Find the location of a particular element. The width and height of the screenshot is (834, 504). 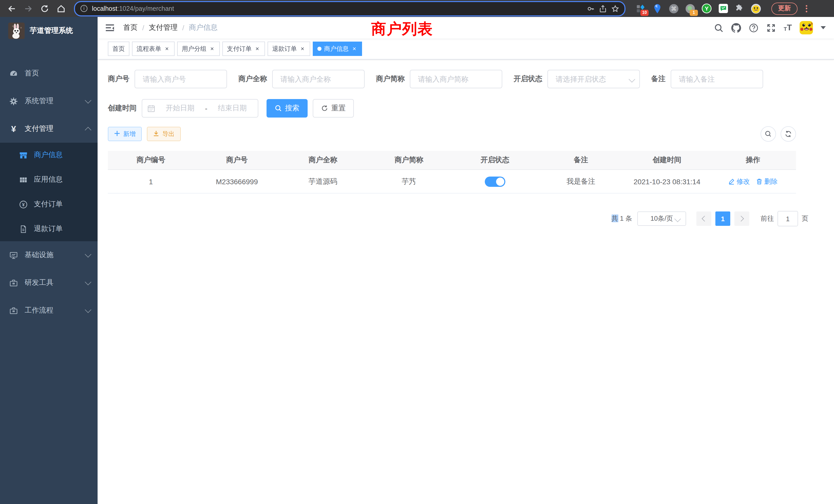

extension-y-icon: Y is located at coordinates (707, 8).